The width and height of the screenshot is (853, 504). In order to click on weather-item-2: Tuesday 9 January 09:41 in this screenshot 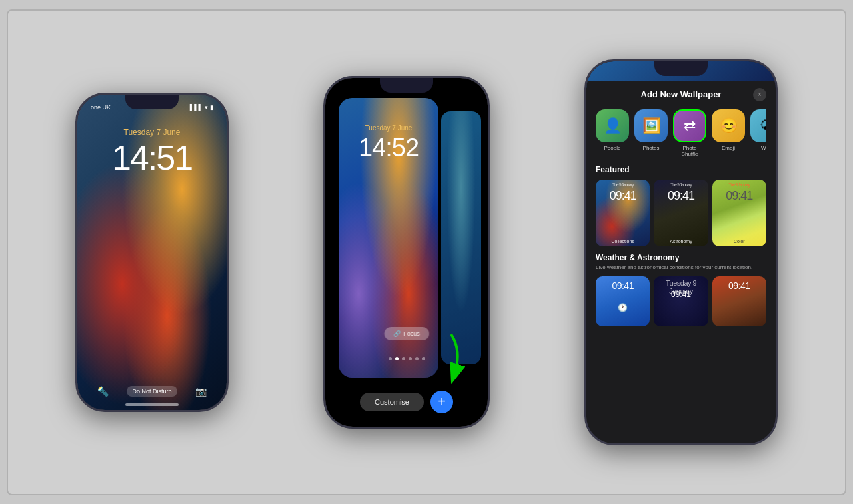, I will do `click(681, 301)`.